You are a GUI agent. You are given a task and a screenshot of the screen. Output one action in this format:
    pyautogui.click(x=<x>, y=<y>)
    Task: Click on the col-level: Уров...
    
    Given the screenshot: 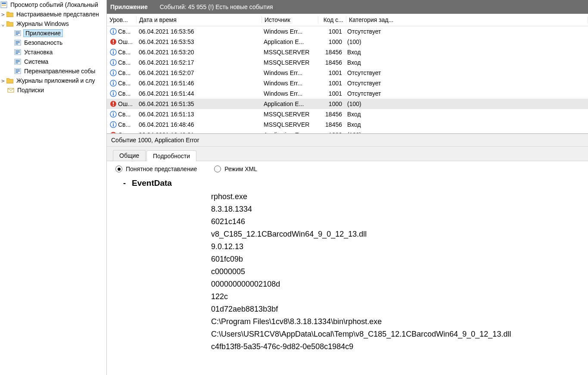 What is the action you would take?
    pyautogui.click(x=121, y=20)
    